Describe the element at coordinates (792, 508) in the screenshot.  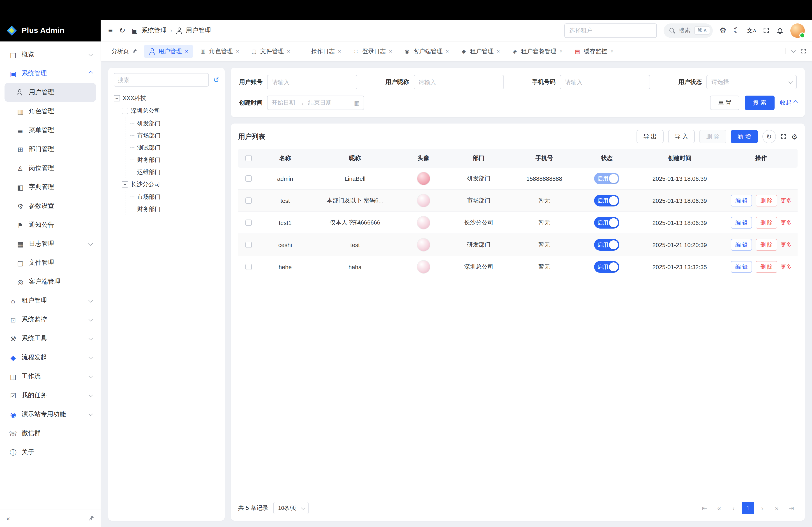
I see `pager-last-button: ⇥` at that location.